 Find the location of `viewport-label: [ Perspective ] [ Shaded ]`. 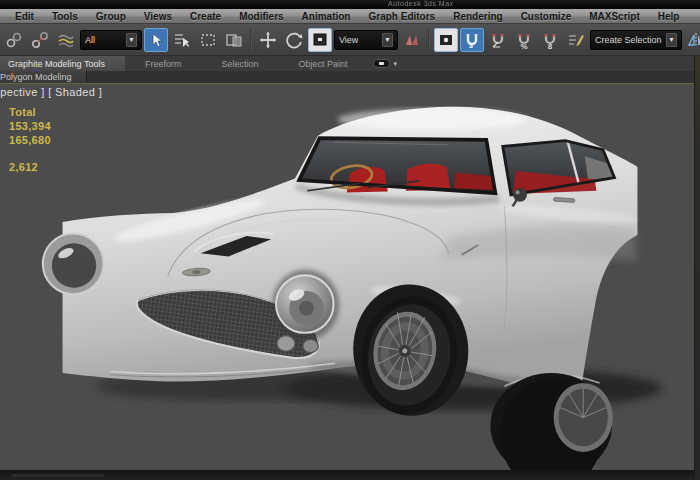

viewport-label: [ Perspective ] [ Shaded ] is located at coordinates (51, 92).